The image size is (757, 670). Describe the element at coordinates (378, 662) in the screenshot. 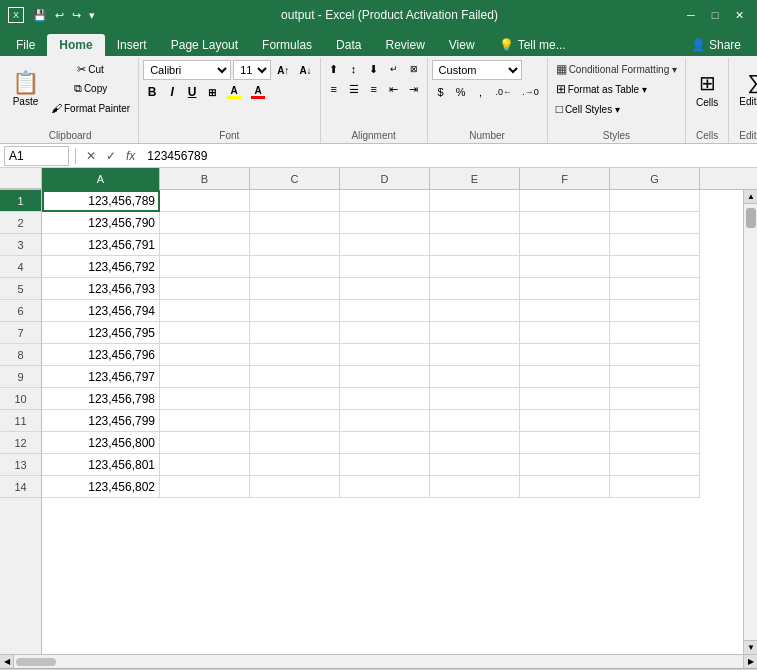

I see `h-scroll-track` at that location.